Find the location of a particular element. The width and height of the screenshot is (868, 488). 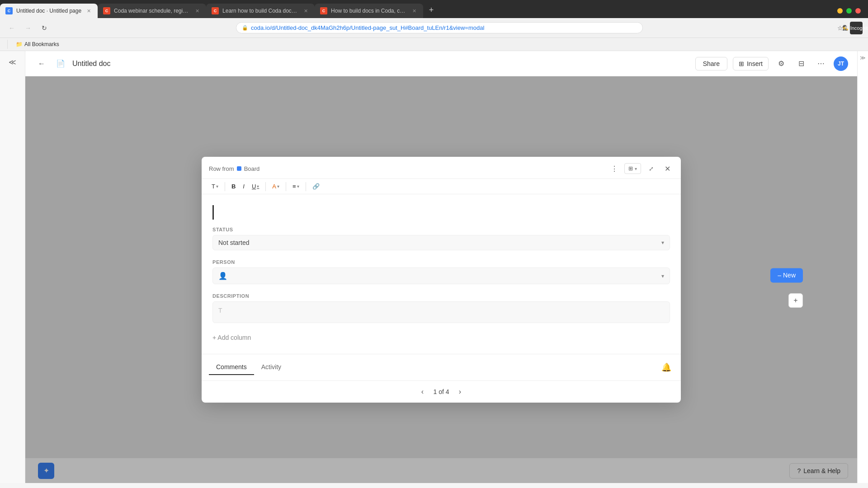

text-type-chevron-icon: ▾ is located at coordinates (217, 186).